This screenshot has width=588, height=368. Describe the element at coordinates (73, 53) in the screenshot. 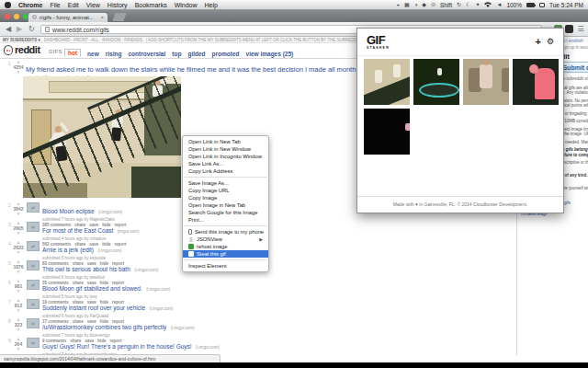

I see `tab-hot: hot` at that location.